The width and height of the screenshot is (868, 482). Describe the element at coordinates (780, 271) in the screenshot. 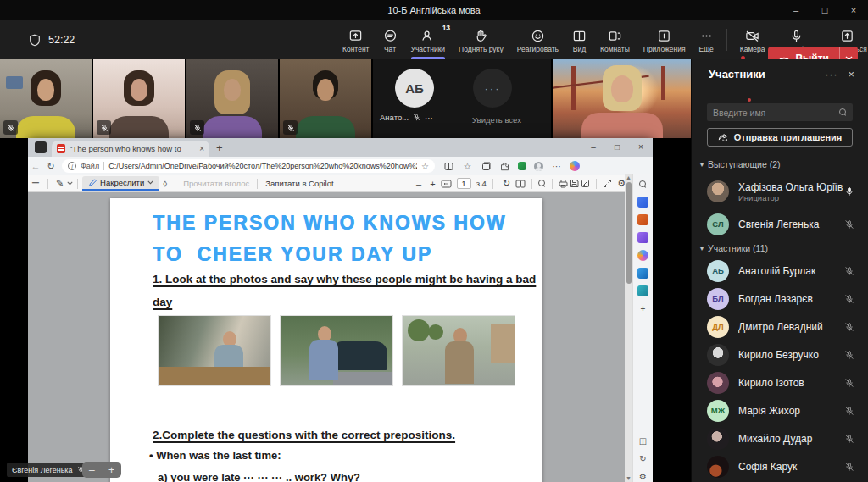

I see `participant-row: АБАнатолій Бурлак` at that location.